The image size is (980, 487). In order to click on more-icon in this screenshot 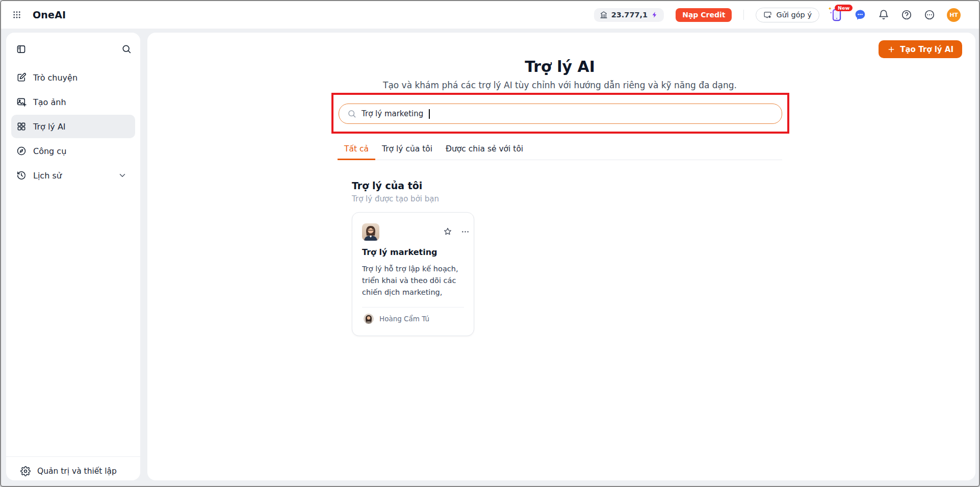, I will do `click(930, 15)`.